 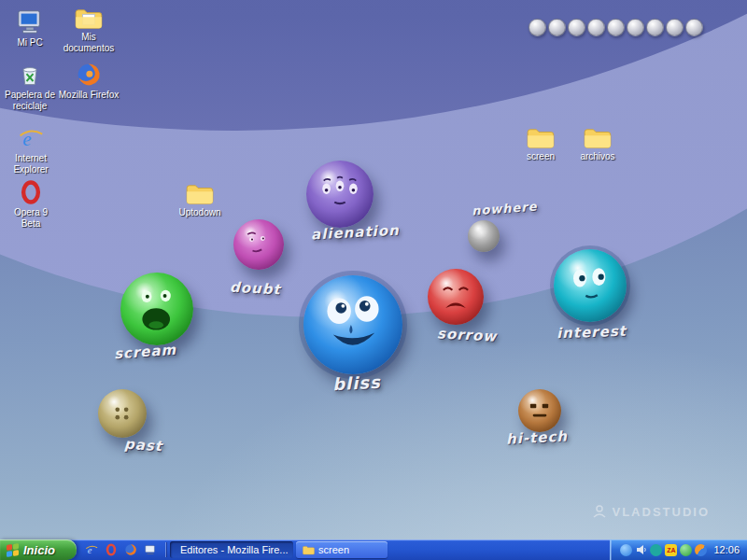 I want to click on task-button-area: Editores - Mozilla Fire... screen, so click(x=278, y=550).